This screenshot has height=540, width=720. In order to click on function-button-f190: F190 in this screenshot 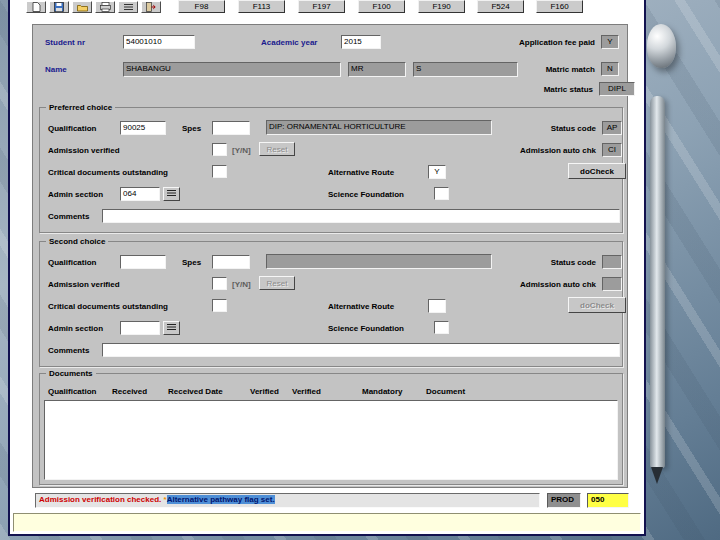, I will do `click(442, 6)`.